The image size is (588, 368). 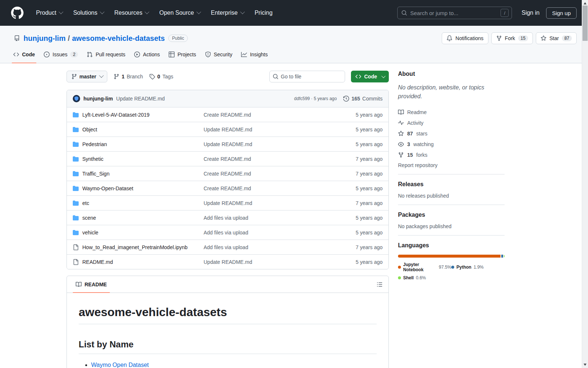 What do you see at coordinates (228, 159) in the screenshot?
I see `file-row: Synthetic Create README.md 7 years ago` at bounding box center [228, 159].